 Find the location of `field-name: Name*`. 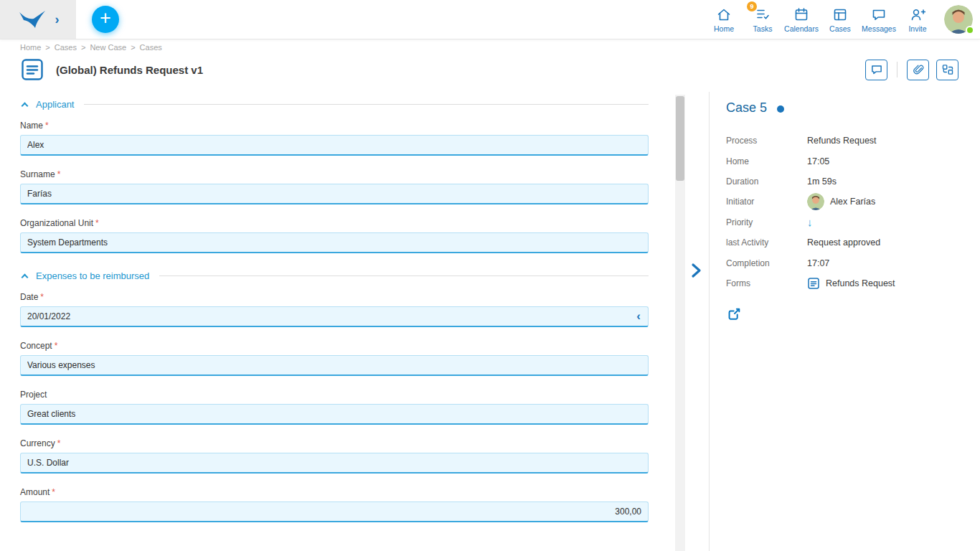

field-name: Name* is located at coordinates (334, 138).